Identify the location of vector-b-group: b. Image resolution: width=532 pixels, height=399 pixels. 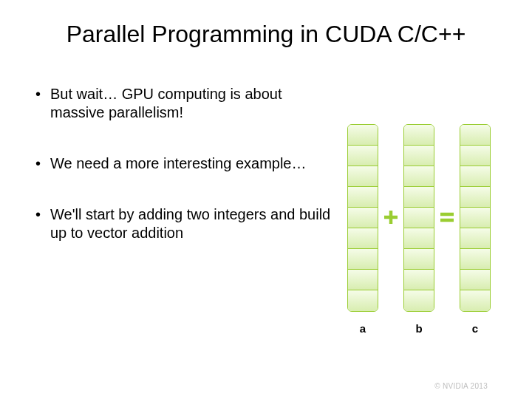
(419, 229).